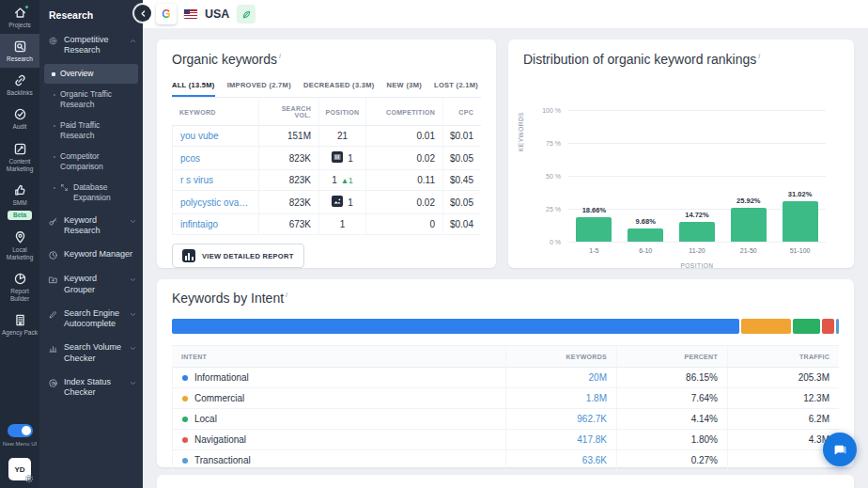 This screenshot has width=868, height=488. I want to click on chat-widget-button, so click(840, 449).